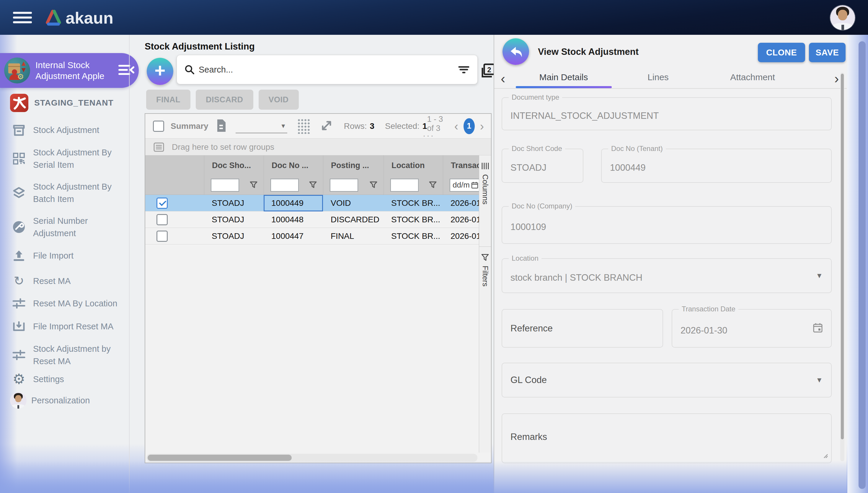 The image size is (868, 493). Describe the element at coordinates (782, 52) in the screenshot. I see `clone-button: CLONE` at that location.